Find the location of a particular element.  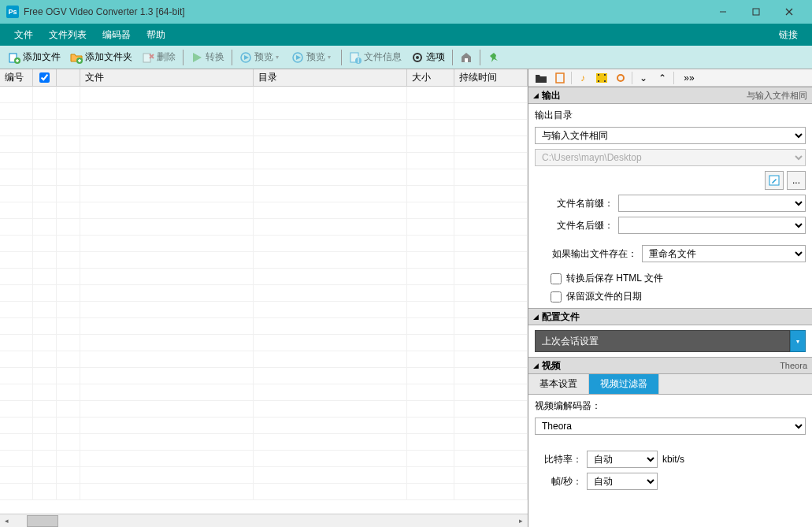

scroll-left-icon: ◂ is located at coordinates (6, 521).